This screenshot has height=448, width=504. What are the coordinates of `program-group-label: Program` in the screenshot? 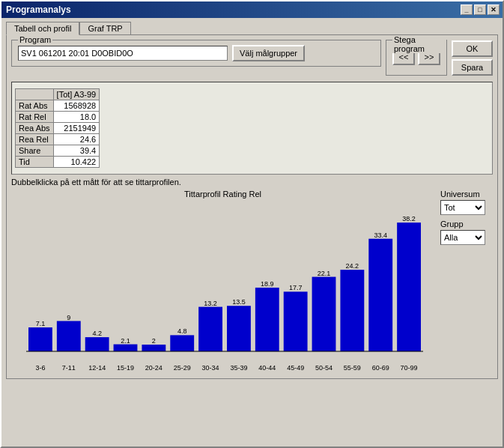 It's located at (35, 40).